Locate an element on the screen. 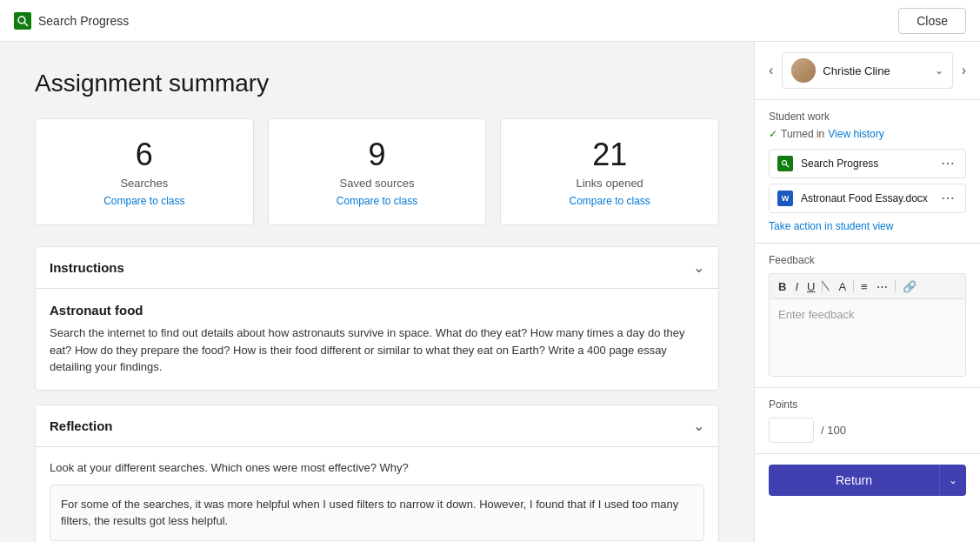  essay-name: Astronaut Food Essay.docx is located at coordinates (866, 198).